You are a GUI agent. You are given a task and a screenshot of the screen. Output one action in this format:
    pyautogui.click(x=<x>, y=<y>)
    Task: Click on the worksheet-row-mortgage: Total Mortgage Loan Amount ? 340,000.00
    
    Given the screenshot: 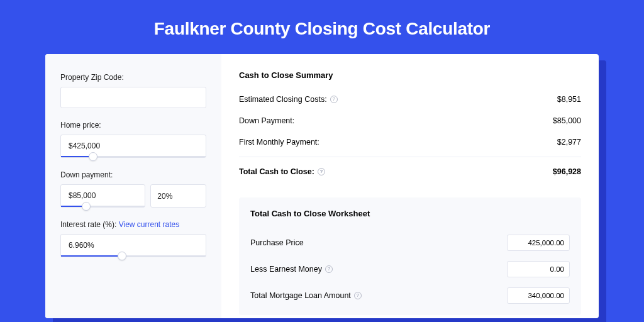 What is the action you would take?
    pyautogui.click(x=410, y=296)
    